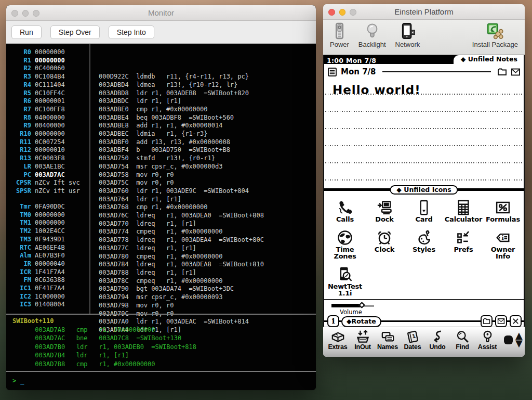 The image size is (532, 400). Describe the element at coordinates (338, 347) in the screenshot. I see `dock-button-label: Extras` at that location.